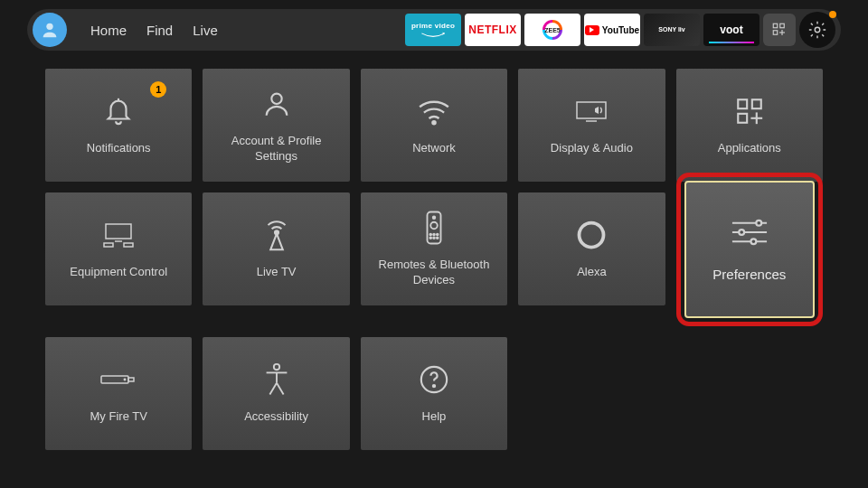 Image resolution: width=868 pixels, height=488 pixels. What do you see at coordinates (276, 125) in the screenshot?
I see `tile-account: Account & Profile Settings` at bounding box center [276, 125].